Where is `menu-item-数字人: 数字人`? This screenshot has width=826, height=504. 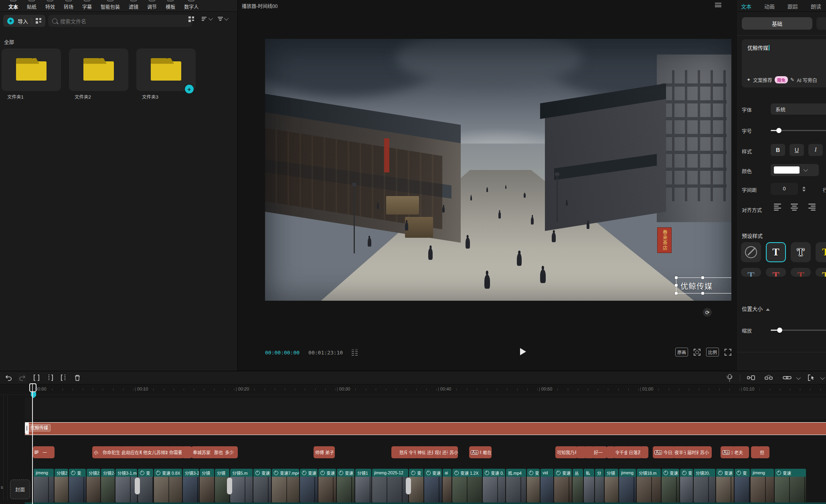 menu-item-数字人: 数字人 is located at coordinates (191, 6).